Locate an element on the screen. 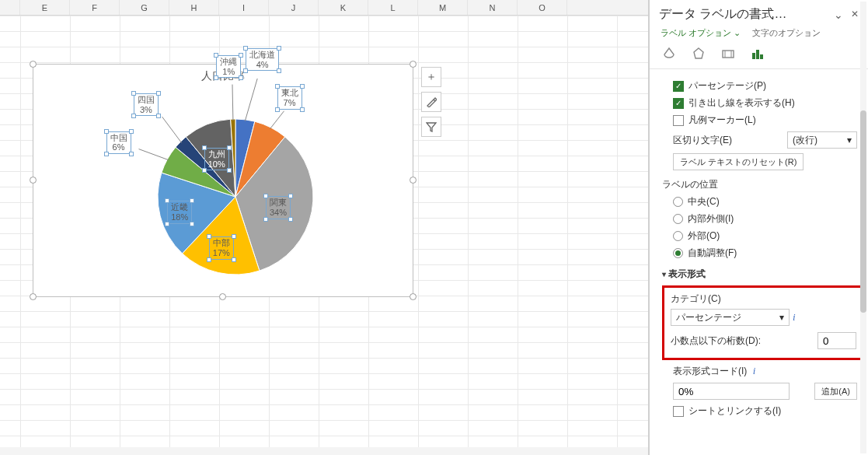  col-header: E is located at coordinates (45, 8).